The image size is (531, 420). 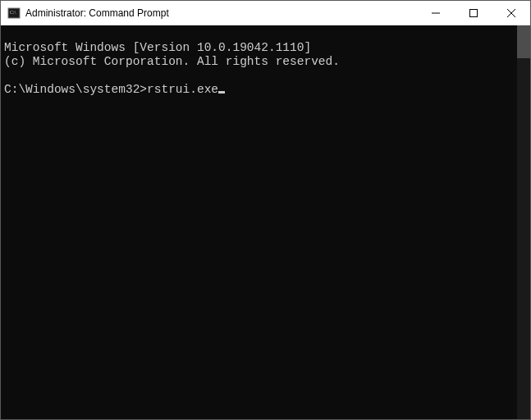 I want to click on terminal-line: Microsoft Windows [Version 10.0.19042.11…, so click(x=158, y=48).